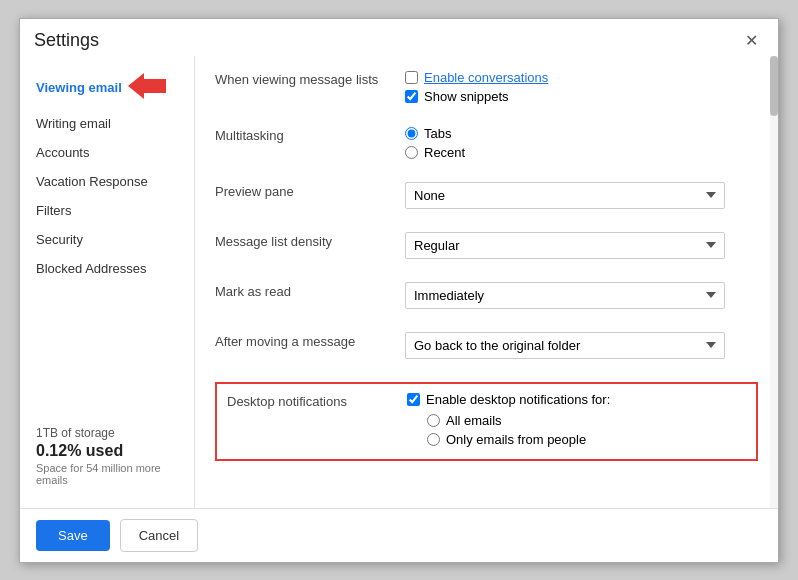  What do you see at coordinates (317, 400) in the screenshot?
I see `desktop-notifications-label: Desktop notifications` at bounding box center [317, 400].